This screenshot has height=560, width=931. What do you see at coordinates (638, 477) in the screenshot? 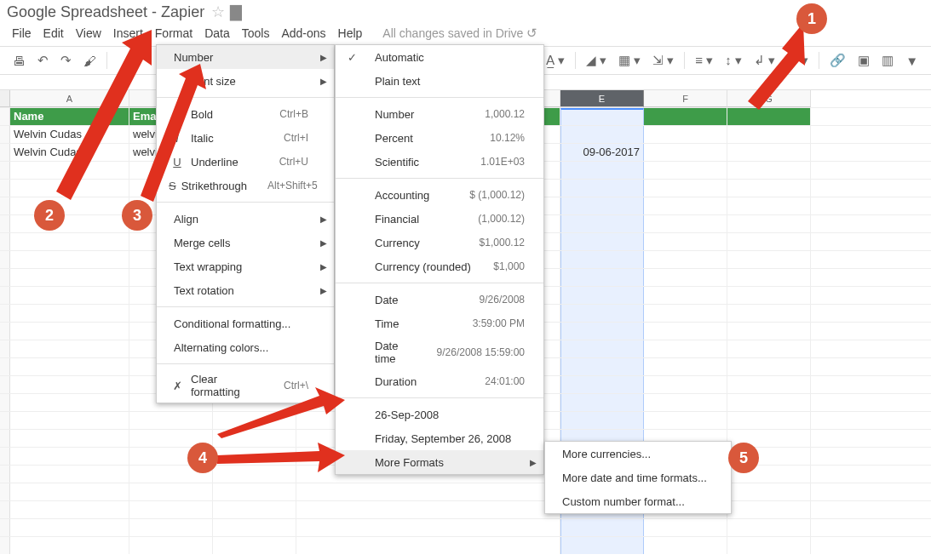
I see `more-date-time: More date and time formats...` at bounding box center [638, 477].